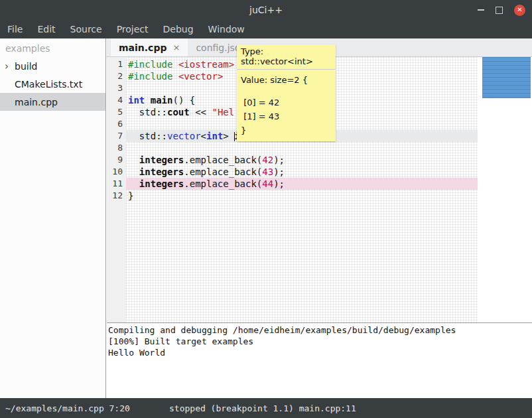 The image size is (532, 418). Describe the element at coordinates (53, 84) in the screenshot. I see `file-tree: ›buildCMakeLists.txtmain.cpp` at that location.